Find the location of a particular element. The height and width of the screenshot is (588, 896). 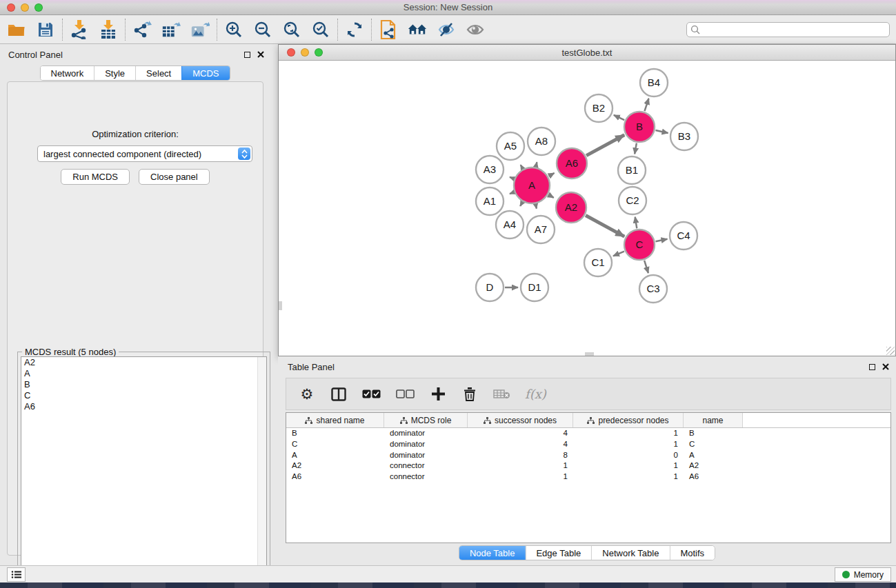

zoom-out-icon is located at coordinates (263, 30).